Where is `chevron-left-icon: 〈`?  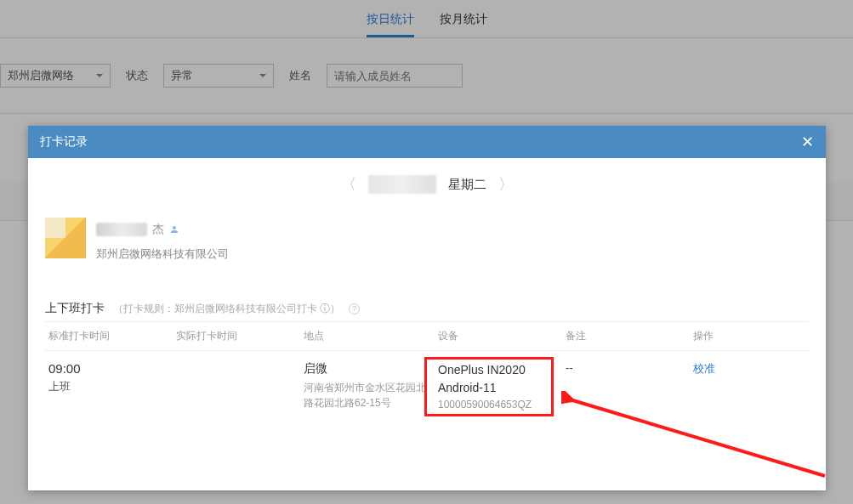
chevron-left-icon: 〈 is located at coordinates (349, 184).